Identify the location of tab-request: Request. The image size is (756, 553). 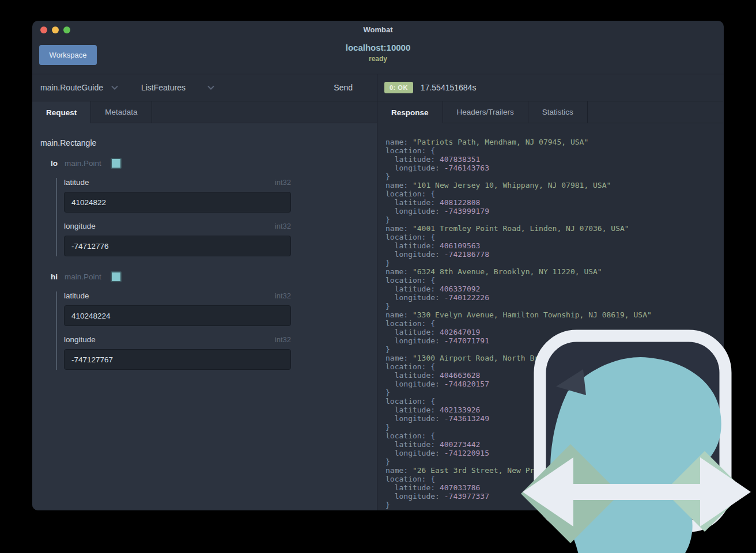
(62, 112).